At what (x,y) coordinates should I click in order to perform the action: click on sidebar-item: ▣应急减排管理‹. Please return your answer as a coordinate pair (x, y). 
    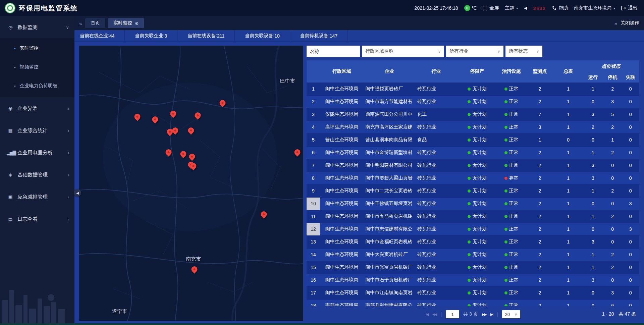
    Looking at the image, I should click on (37, 197).